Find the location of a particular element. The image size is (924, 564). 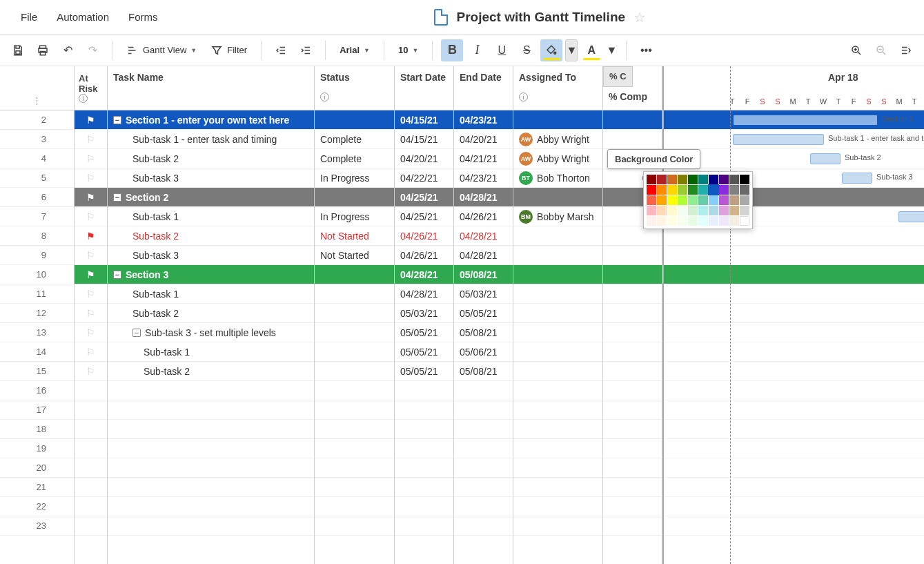

task-cell: Sub-task 1 is located at coordinates (211, 294).